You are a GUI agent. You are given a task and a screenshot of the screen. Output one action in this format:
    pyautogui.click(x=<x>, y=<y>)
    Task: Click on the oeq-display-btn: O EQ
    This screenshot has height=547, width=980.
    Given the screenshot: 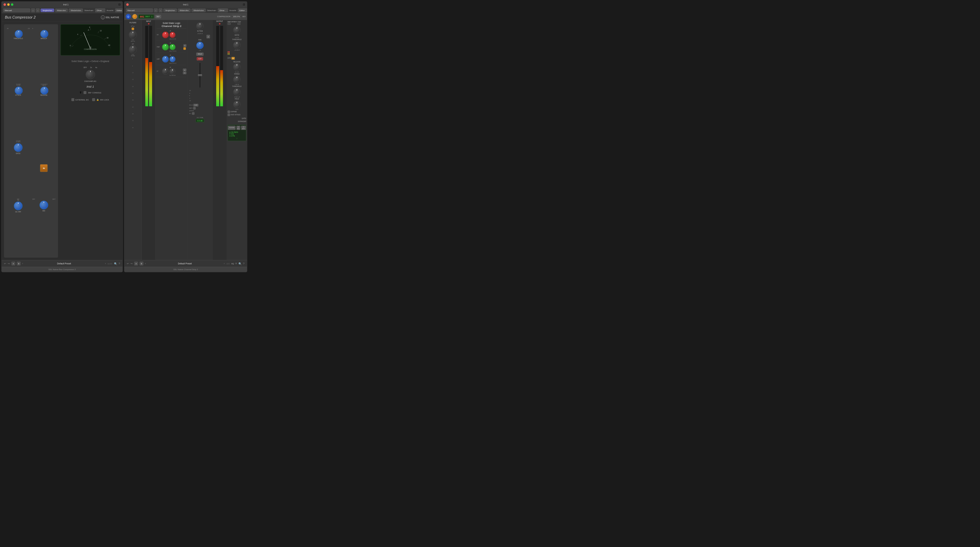 What is the action you would take?
    pyautogui.click(x=238, y=128)
    